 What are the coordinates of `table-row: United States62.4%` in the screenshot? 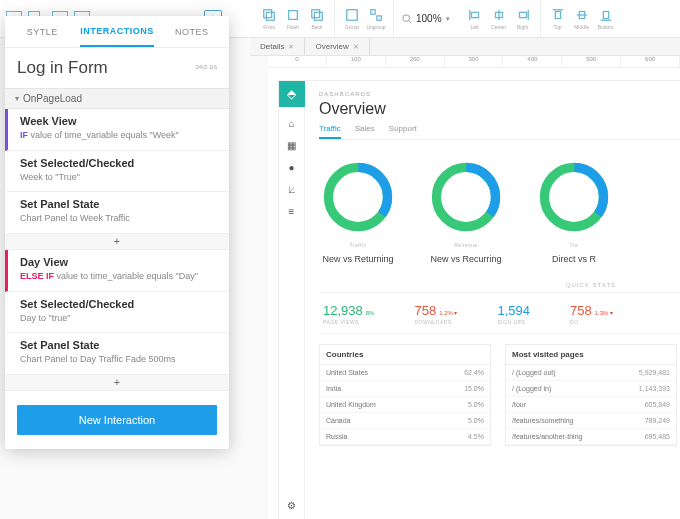 It's located at (405, 373).